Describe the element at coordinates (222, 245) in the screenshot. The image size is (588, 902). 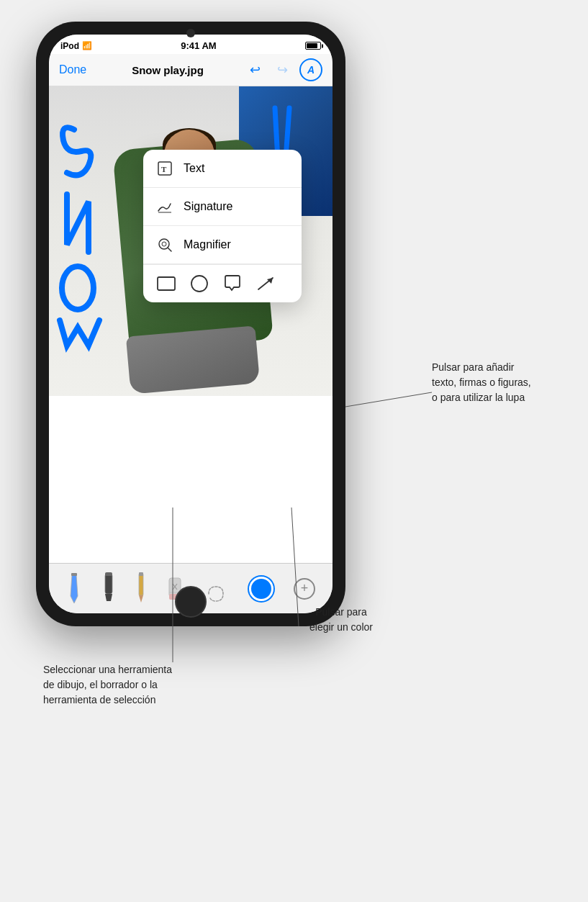
I see `menu-item-magnifier: Magnifier` at that location.